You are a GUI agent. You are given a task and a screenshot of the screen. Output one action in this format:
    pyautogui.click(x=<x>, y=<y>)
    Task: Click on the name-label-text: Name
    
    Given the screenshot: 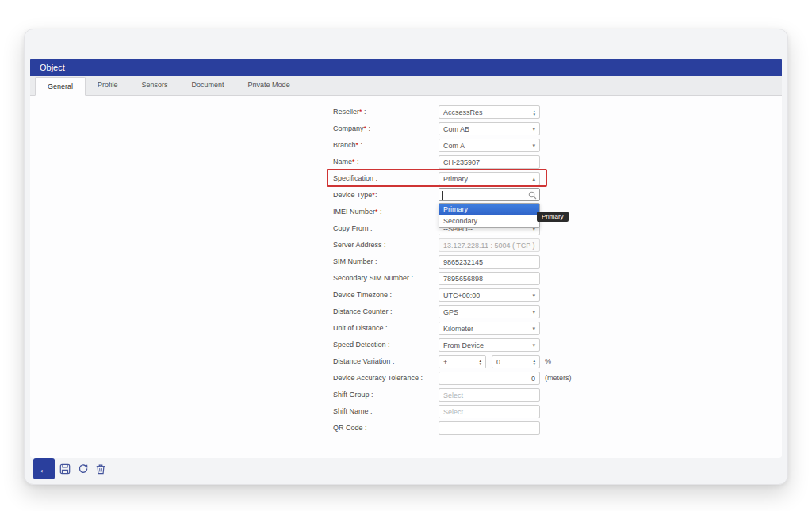 What is the action you would take?
    pyautogui.click(x=343, y=162)
    